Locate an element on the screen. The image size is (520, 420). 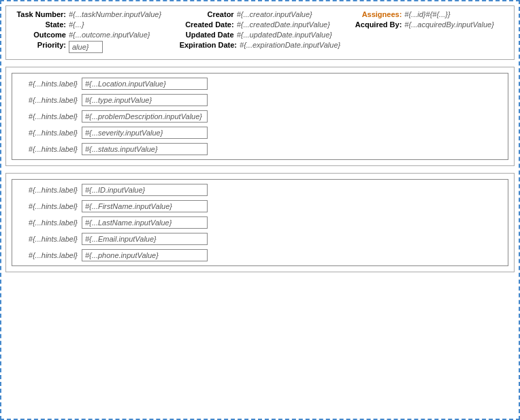
updated-date-value: #{...updatedDate.inputValue} is located at coordinates (285, 35).